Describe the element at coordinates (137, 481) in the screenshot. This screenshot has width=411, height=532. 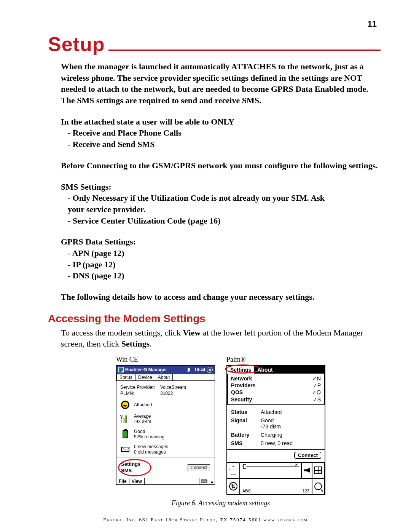
I see `menu-view: View` at that location.